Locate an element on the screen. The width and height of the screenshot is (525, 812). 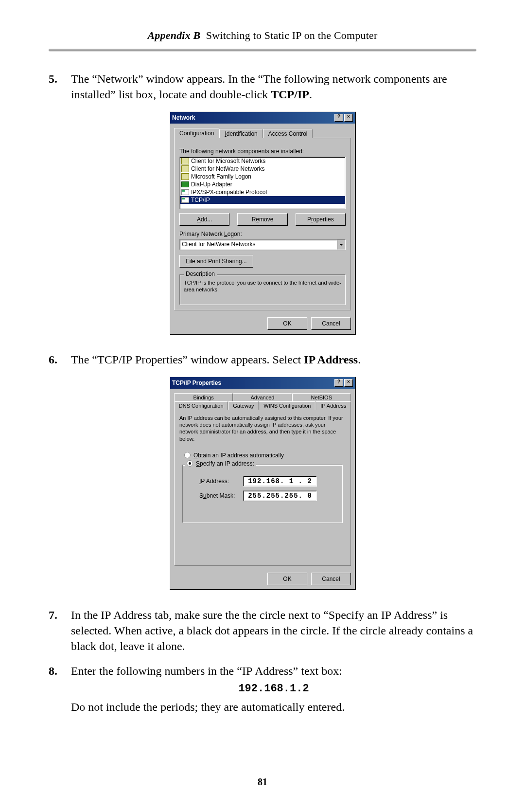
components-label: The following network components are ins… is located at coordinates (262, 151).